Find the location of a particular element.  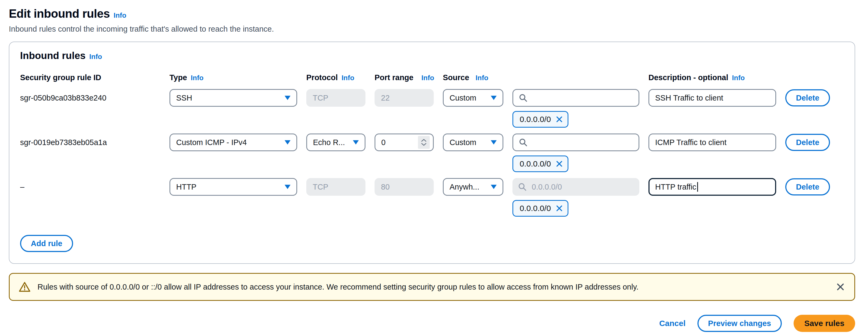

source-info-link: Info is located at coordinates (482, 78).